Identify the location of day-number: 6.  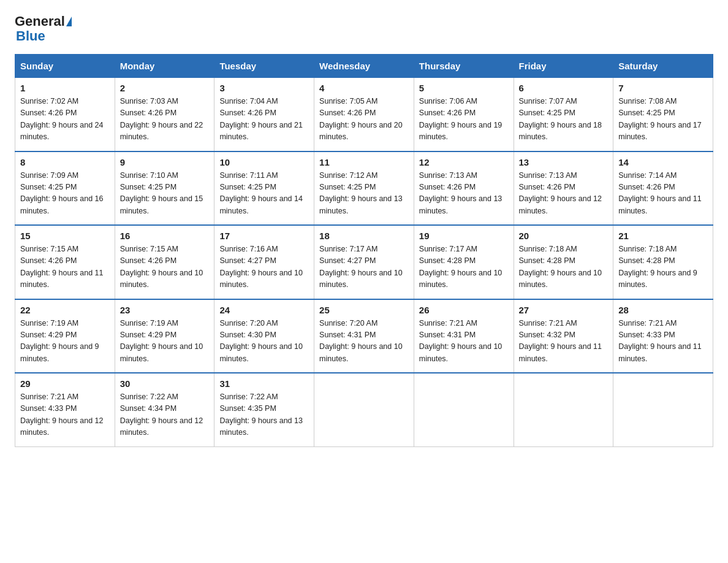
(564, 88).